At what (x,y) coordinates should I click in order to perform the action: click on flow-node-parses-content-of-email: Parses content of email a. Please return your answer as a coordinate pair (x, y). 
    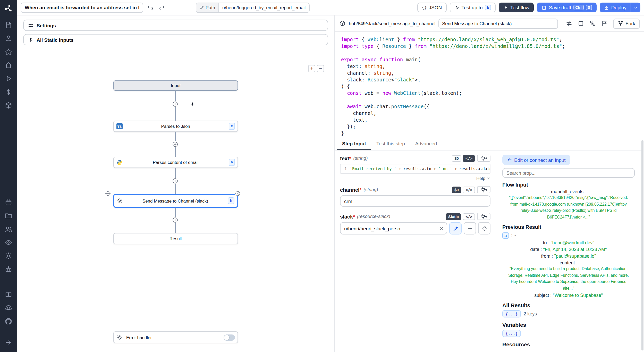
    Looking at the image, I should click on (176, 162).